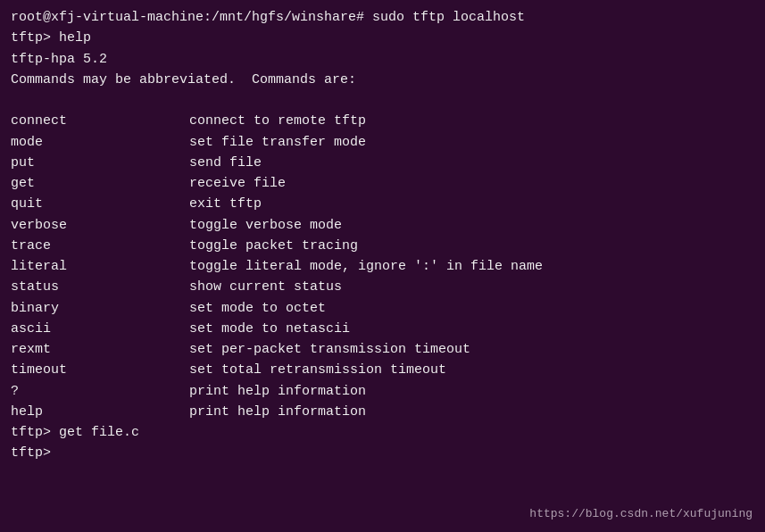  Describe the element at coordinates (382, 432) in the screenshot. I see `terminal-get-command: tftp> get file.c` at that location.